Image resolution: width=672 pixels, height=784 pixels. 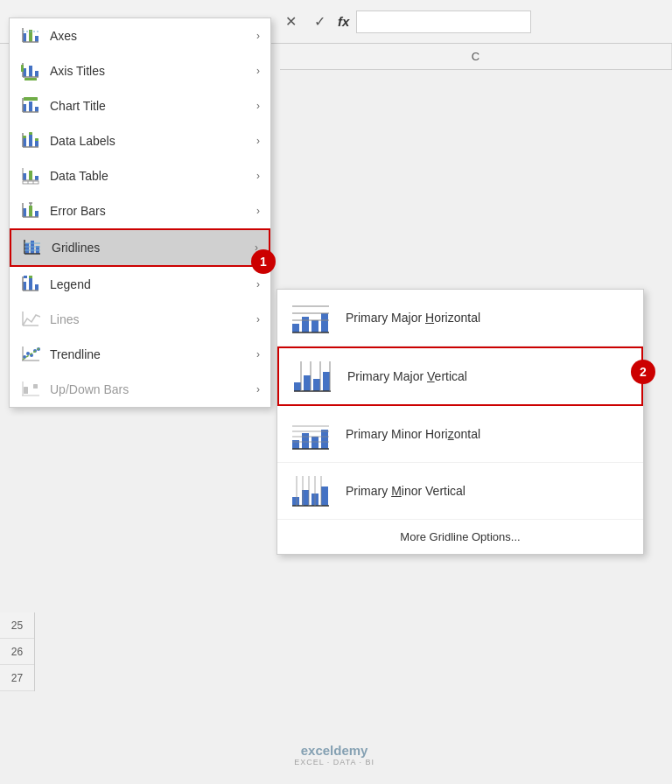 What do you see at coordinates (140, 319) in the screenshot?
I see `menu-item-lines: Lines ›` at bounding box center [140, 319].